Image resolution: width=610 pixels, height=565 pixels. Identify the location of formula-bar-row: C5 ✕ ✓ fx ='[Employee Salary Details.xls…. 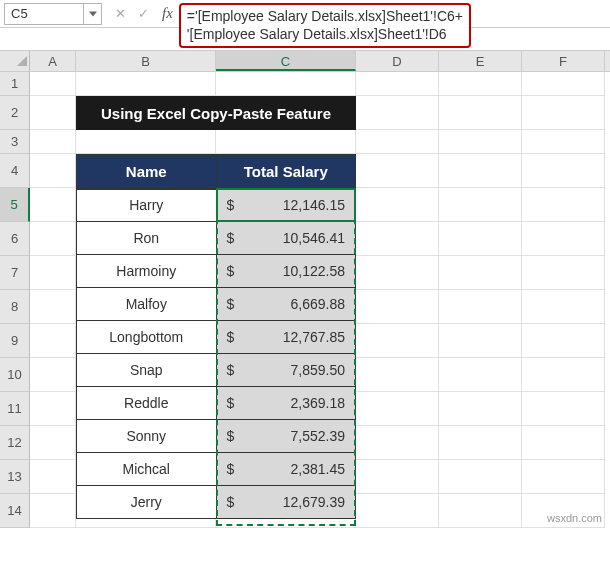
(305, 14).